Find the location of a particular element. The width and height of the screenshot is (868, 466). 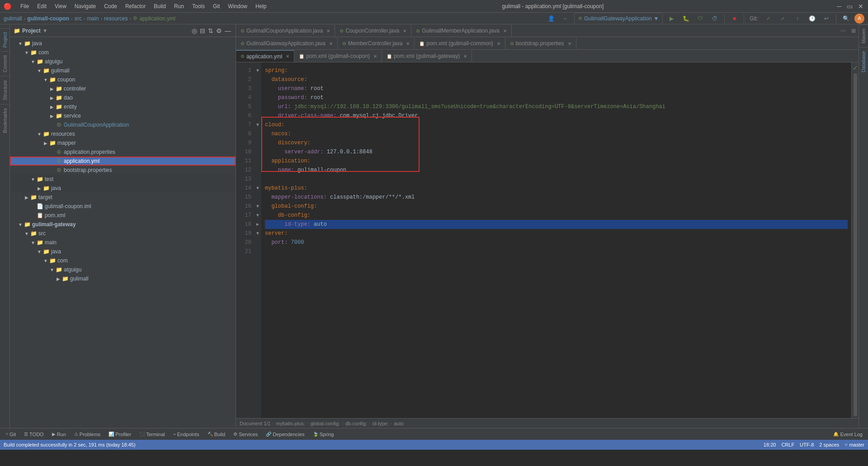

tree-gateway-atguigu: ▼ 📁 atguigu is located at coordinates (123, 270).